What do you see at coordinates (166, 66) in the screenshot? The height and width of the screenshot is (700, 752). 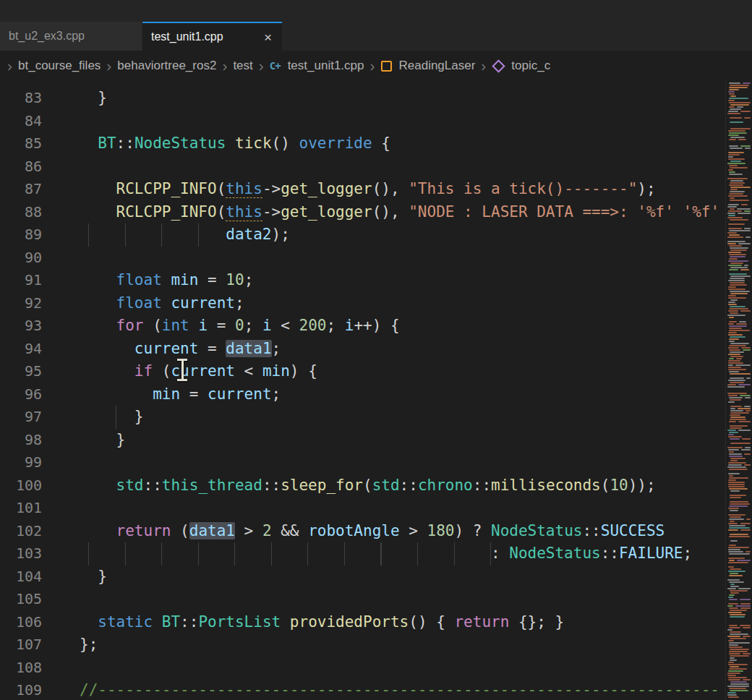 I see `breadcrumb-item-behaviortree-ros2: behaviortree_ros2` at bounding box center [166, 66].